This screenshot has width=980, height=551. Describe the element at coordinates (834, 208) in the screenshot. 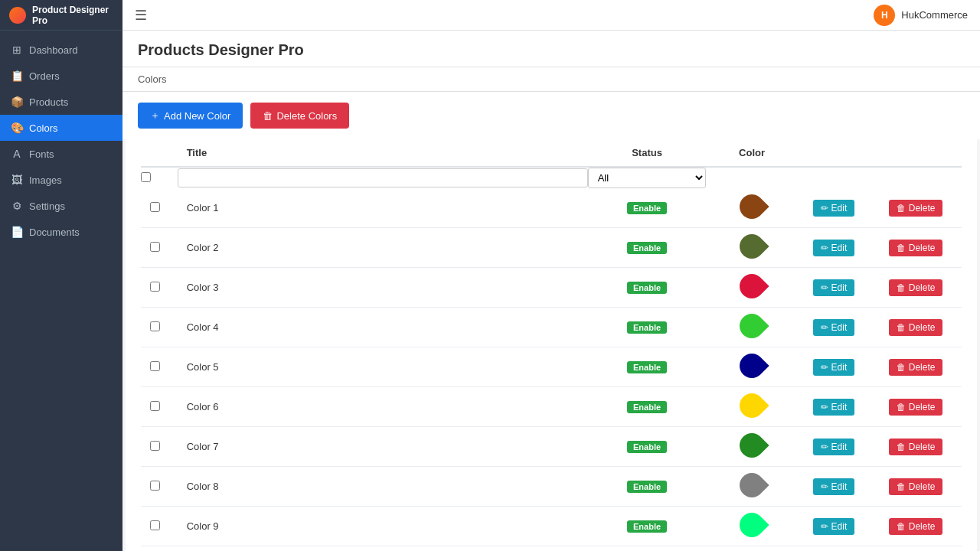

I see `edit-button-1: ✏ Edit` at that location.